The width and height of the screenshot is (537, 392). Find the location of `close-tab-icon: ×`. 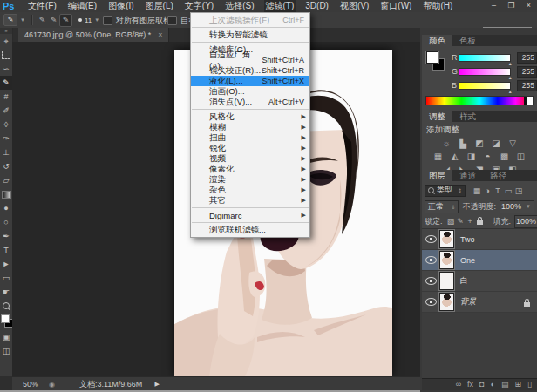

close-tab-icon: × is located at coordinates (160, 35).